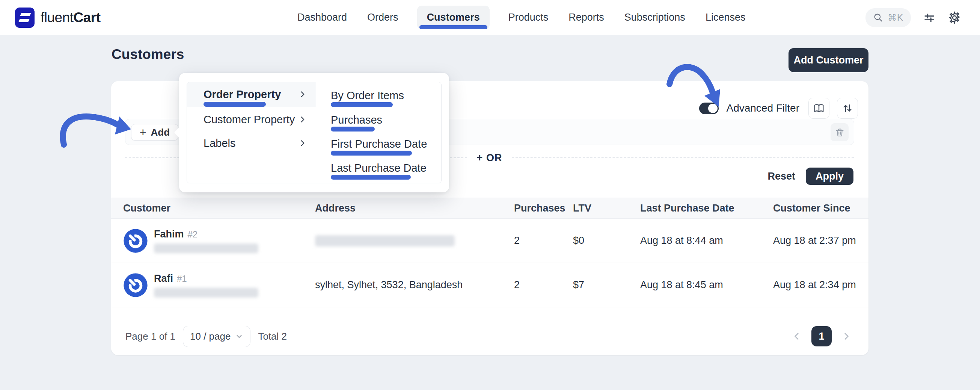 The image size is (980, 390). Describe the element at coordinates (840, 133) in the screenshot. I see `delete-filter-group-button` at that location.